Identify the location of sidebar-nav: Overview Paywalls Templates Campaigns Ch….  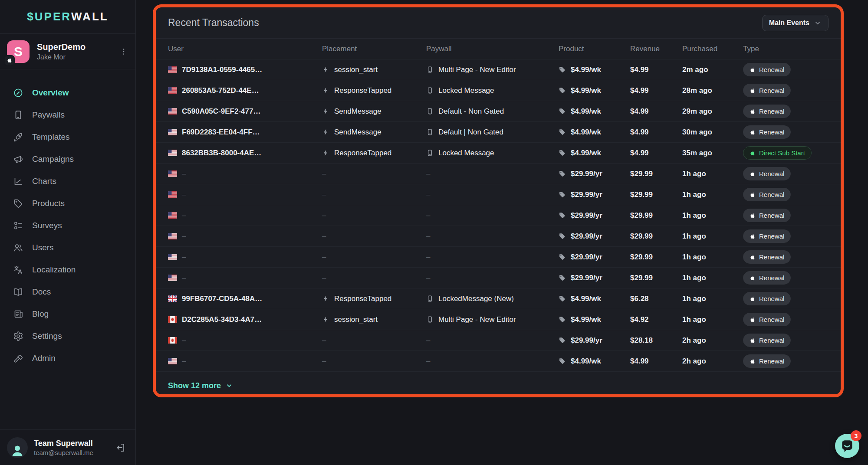
(68, 219).